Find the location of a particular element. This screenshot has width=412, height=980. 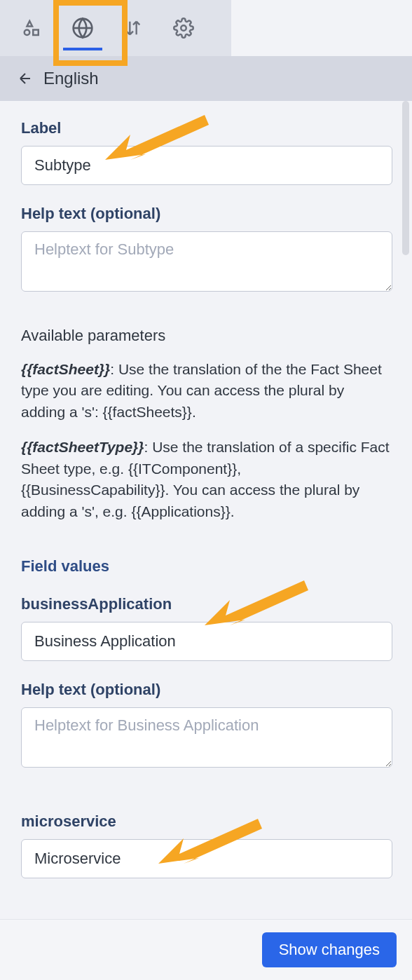

footer-bar: Show changes is located at coordinates (206, 949).